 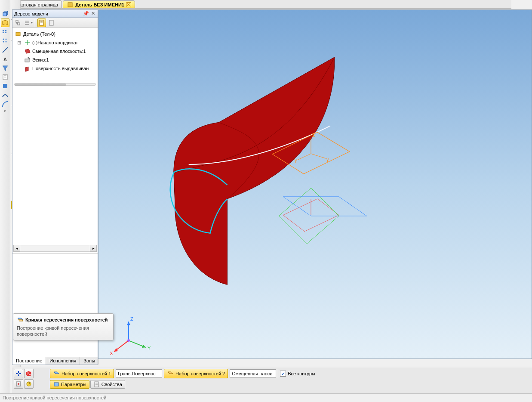 What do you see at coordinates (89, 361) in the screenshot?
I see `panel-tab-zones: Зоны` at bounding box center [89, 361].